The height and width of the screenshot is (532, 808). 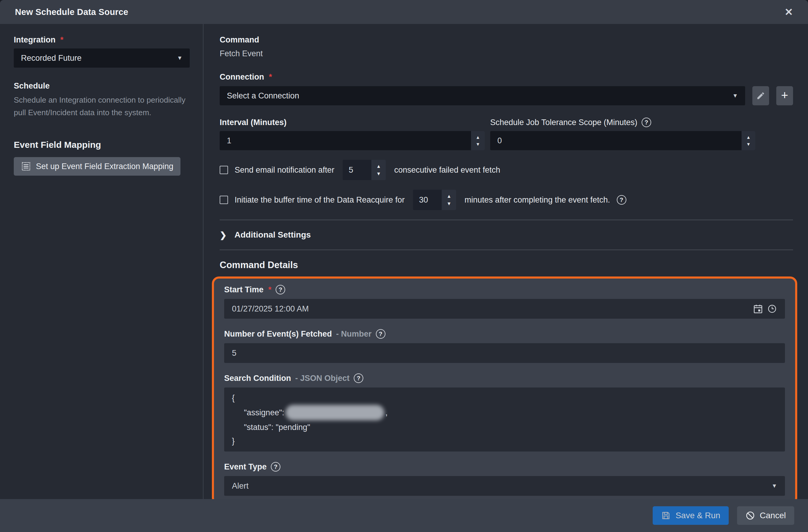 What do you see at coordinates (449, 200) in the screenshot?
I see `buffer-minutes-stepper: ▲ ▼` at bounding box center [449, 200].